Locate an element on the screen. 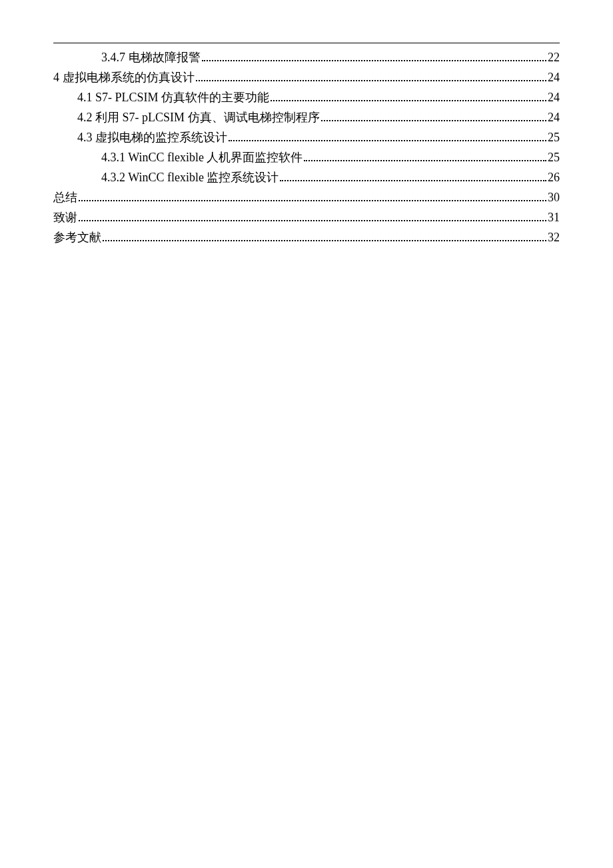 The image size is (613, 868). toc-entry-page: 30 is located at coordinates (554, 197).